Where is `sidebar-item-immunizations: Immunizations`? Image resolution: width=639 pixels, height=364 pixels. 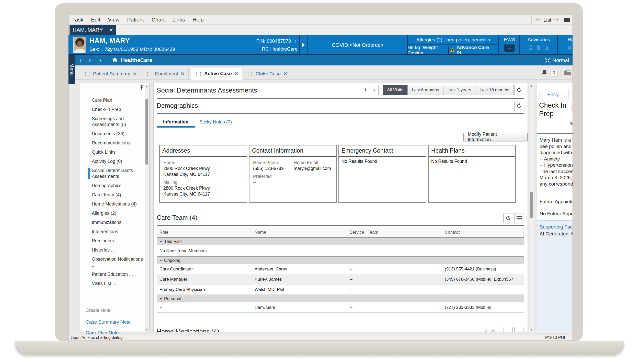 sidebar-item-immunizations: Immunizations is located at coordinates (118, 222).